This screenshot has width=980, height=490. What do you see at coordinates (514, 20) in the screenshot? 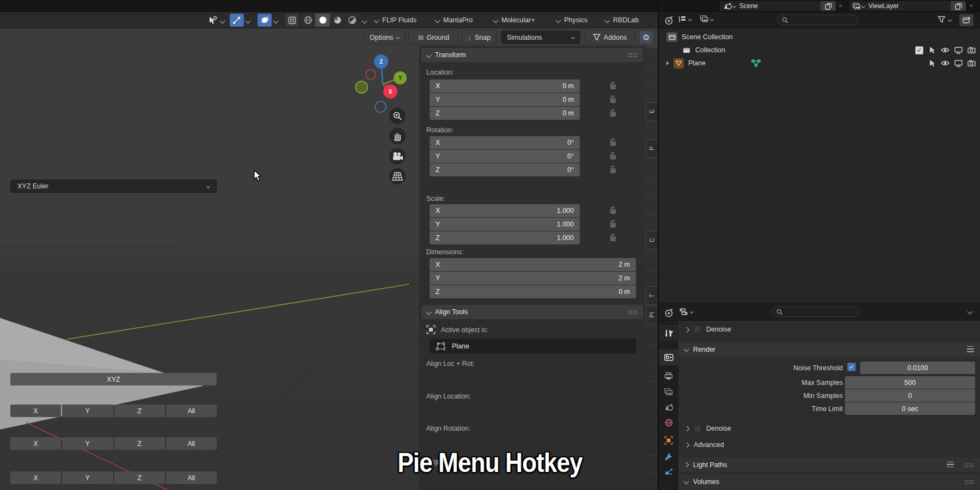
I see `menu-molecular: Molecular+` at bounding box center [514, 20].